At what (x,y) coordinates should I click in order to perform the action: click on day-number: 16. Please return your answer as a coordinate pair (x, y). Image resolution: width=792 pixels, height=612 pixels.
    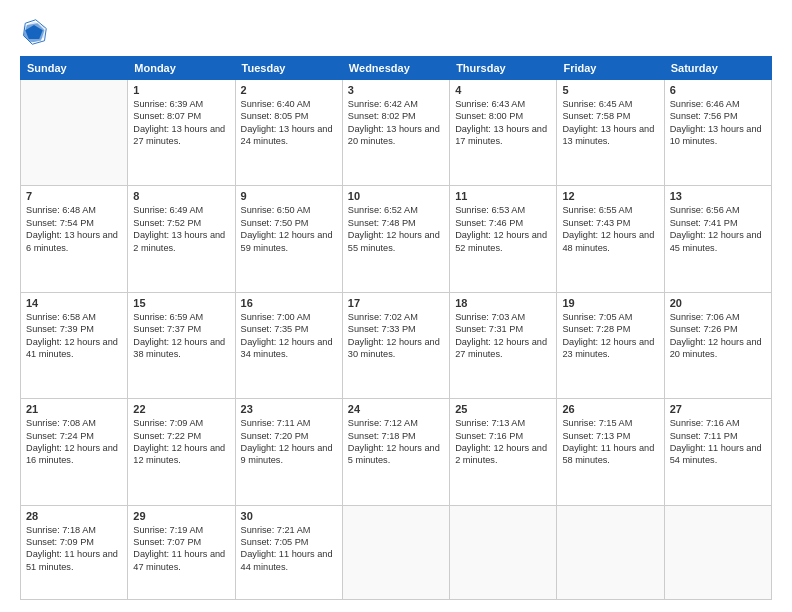
    Looking at the image, I should click on (289, 303).